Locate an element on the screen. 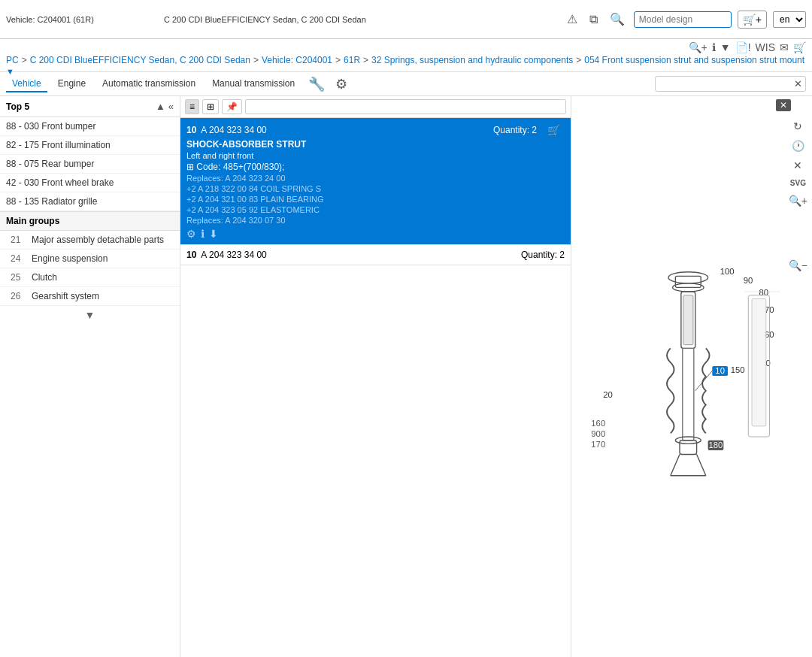  diagram-close-button: ✕ is located at coordinates (783, 105).